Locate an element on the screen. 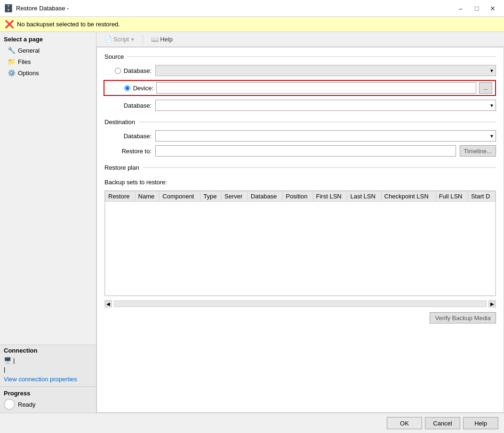  sidebar-item-files-label: Files is located at coordinates (24, 62).